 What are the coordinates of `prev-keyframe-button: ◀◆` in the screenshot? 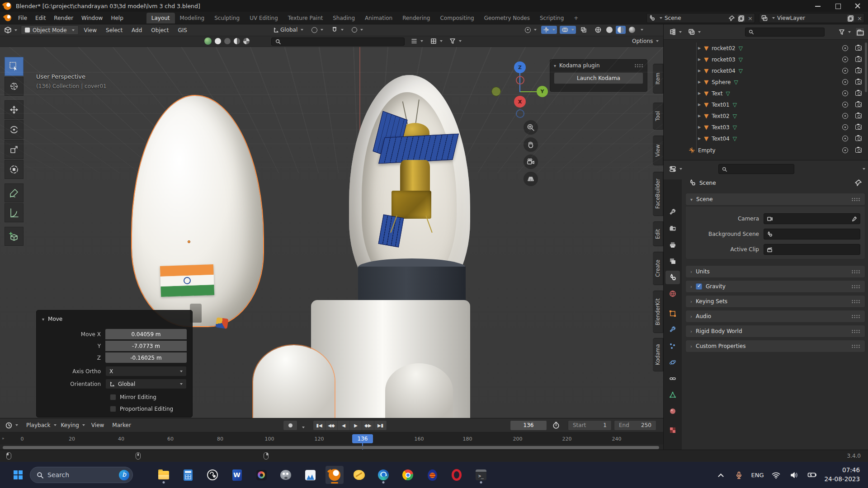 It's located at (332, 426).